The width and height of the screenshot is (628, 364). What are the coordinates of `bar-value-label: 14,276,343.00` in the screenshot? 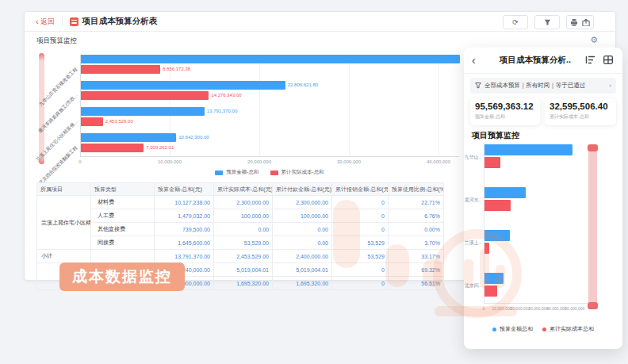 It's located at (226, 95).